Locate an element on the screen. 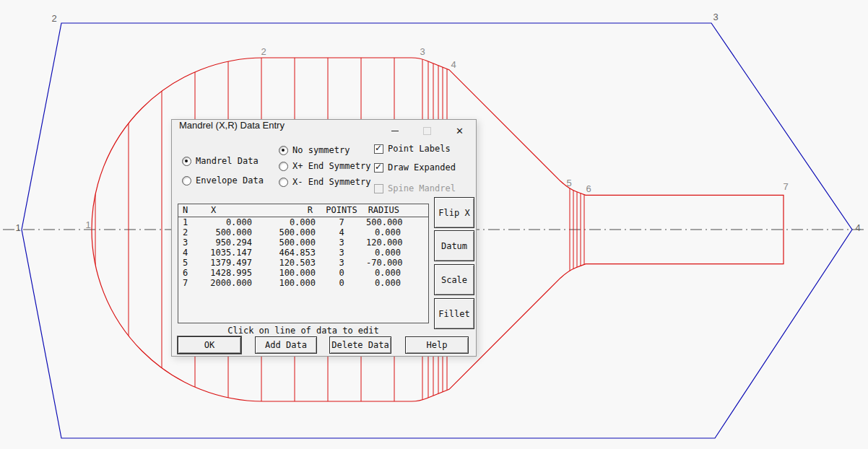 This screenshot has height=449, width=868. table-row: 51379.497120.5033-70.000 is located at coordinates (303, 263).